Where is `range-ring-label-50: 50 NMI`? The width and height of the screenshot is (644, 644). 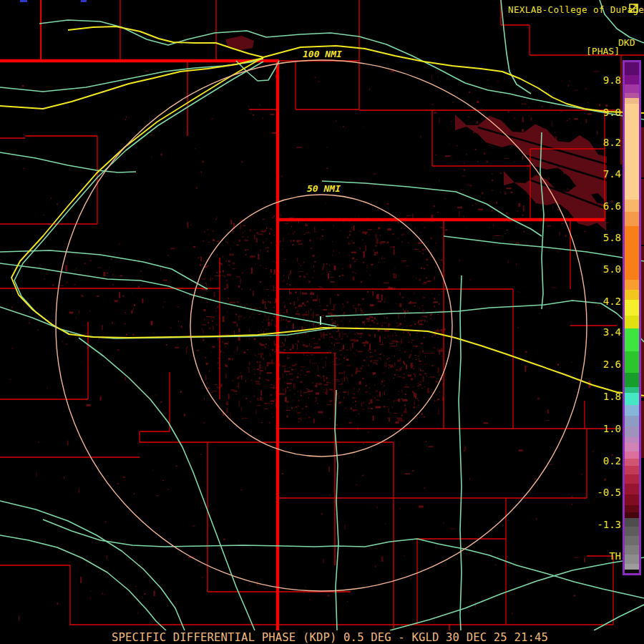 range-ring-label-50: 50 NMI is located at coordinates (323, 189).